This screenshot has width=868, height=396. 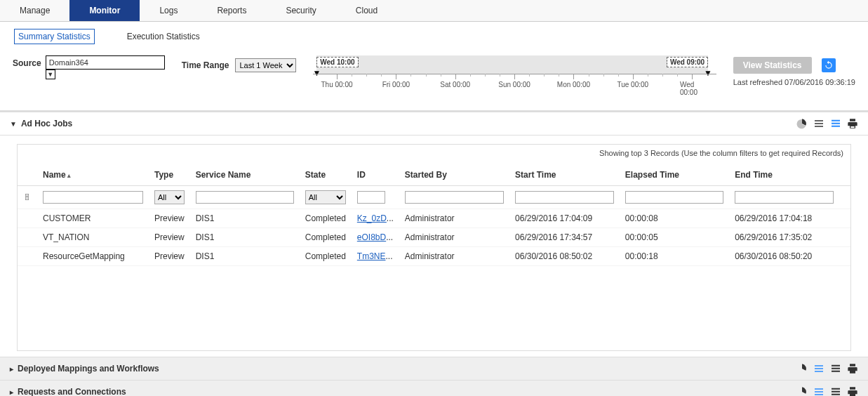 What do you see at coordinates (326, 176) in the screenshot?
I see `col-state: State` at bounding box center [326, 176].